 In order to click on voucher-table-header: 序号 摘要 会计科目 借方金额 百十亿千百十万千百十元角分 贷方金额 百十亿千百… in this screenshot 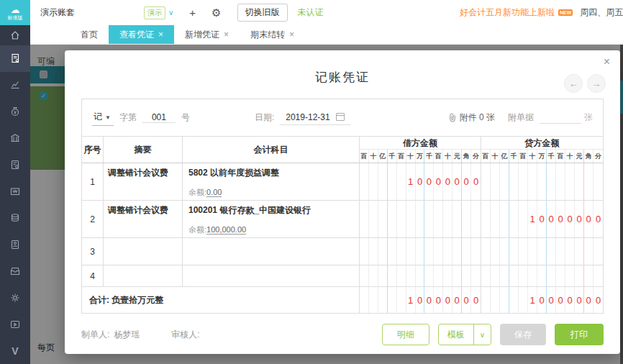, I will do `click(342, 150)`.